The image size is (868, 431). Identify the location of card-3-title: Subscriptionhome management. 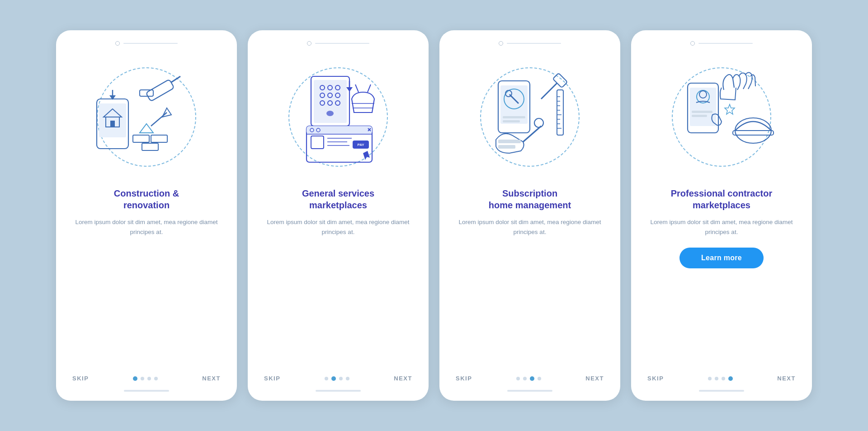
(530, 199).